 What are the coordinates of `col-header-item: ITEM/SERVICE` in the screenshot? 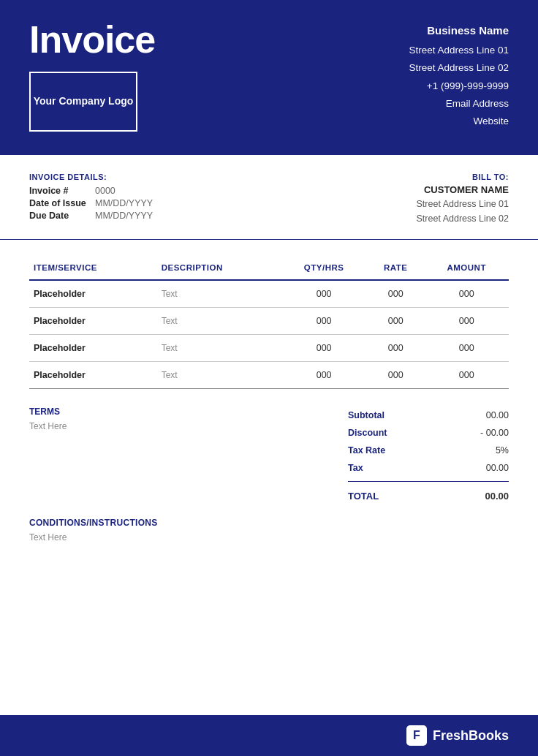 It's located at (94, 269).